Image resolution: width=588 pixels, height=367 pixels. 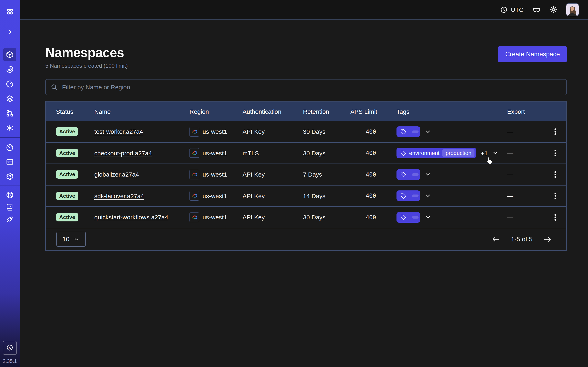 What do you see at coordinates (10, 207) in the screenshot?
I see `sidebar-item-docs` at bounding box center [10, 207].